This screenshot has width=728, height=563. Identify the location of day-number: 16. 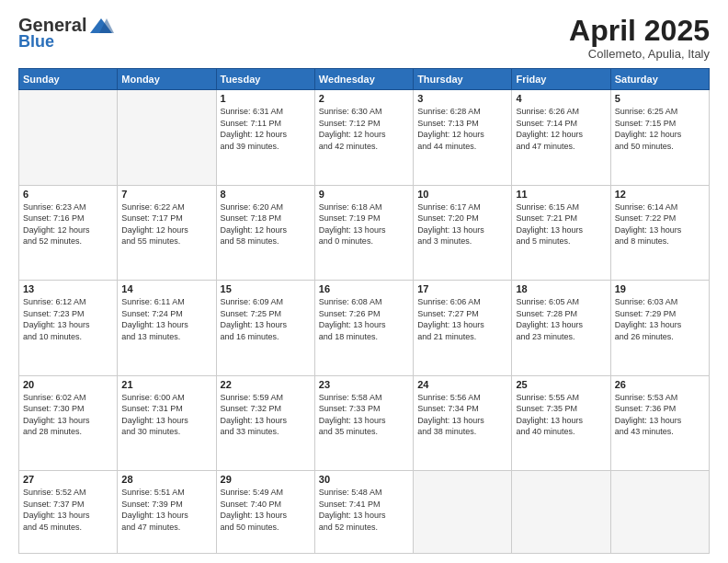
(364, 289).